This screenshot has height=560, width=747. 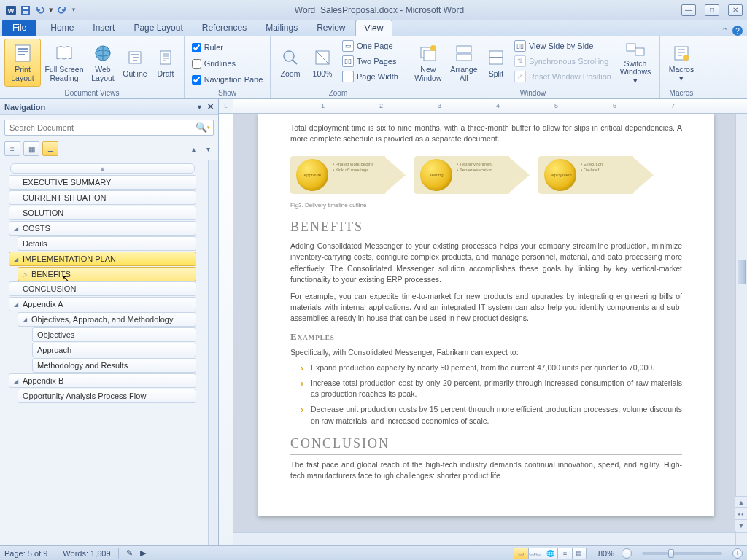 I want to click on status-macro-icon: ▶, so click(x=143, y=553).